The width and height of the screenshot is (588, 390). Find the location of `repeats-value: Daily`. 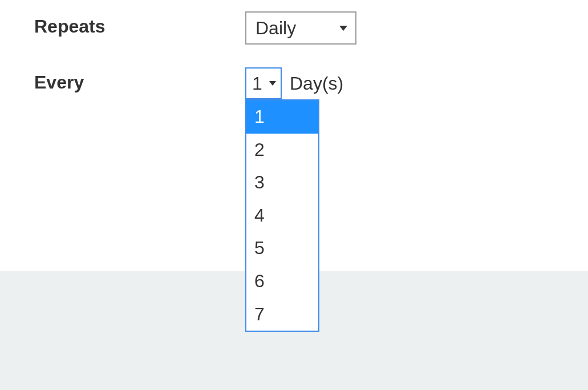

repeats-value: Daily is located at coordinates (276, 29).